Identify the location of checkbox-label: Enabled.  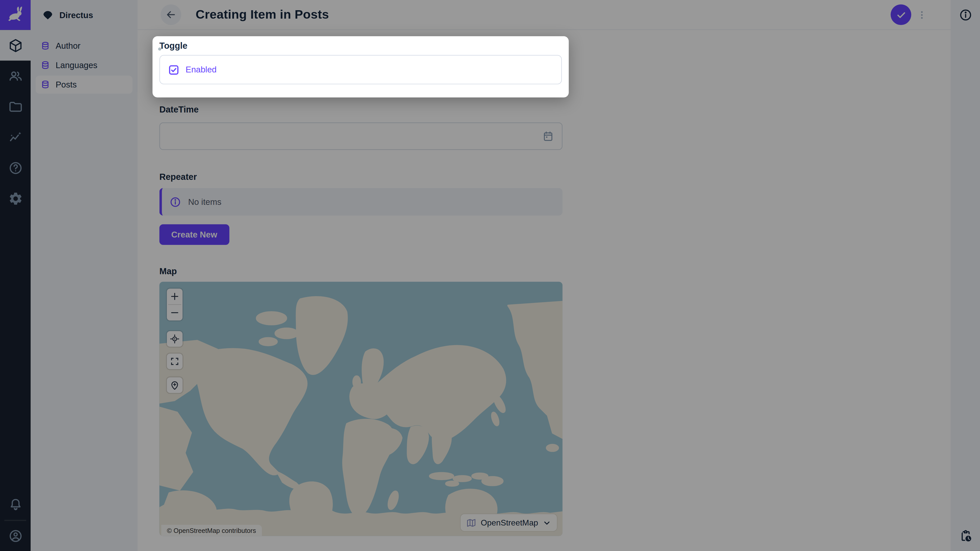
(201, 70).